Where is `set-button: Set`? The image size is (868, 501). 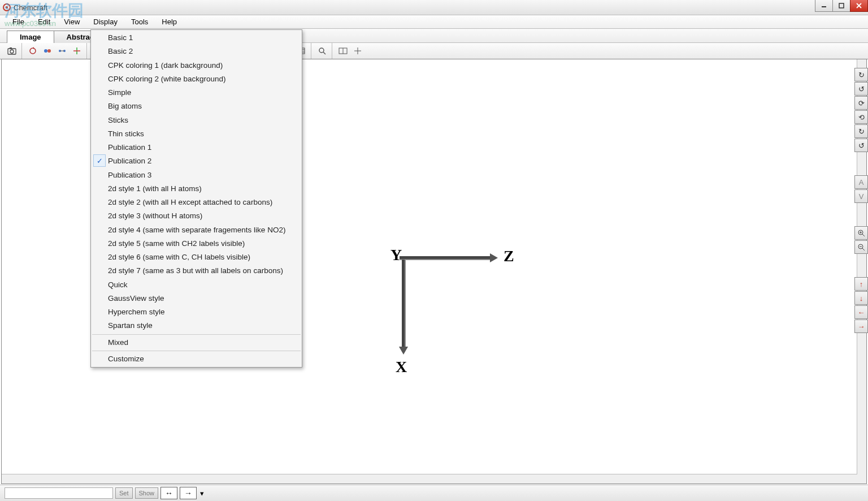
set-button: Set is located at coordinates (124, 493).